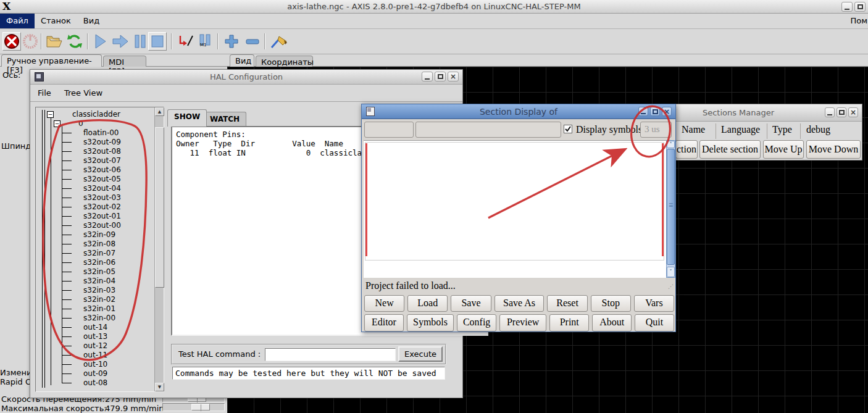 The height and width of the screenshot is (413, 868). Describe the element at coordinates (101, 41) in the screenshot. I see `run-button` at that location.